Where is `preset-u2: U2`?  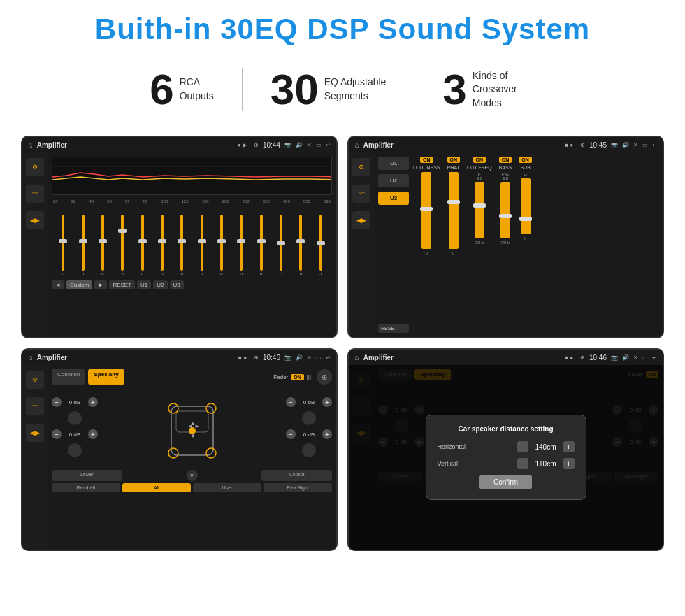 preset-u2: U2 is located at coordinates (394, 180).